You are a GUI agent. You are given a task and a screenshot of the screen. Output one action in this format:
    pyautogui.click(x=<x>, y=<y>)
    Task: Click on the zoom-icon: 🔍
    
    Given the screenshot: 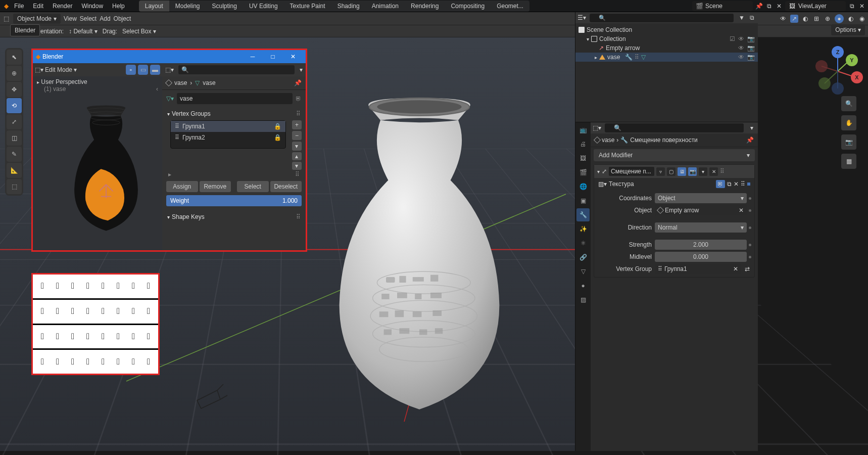 What is the action you would take?
    pyautogui.click(x=849, y=104)
    